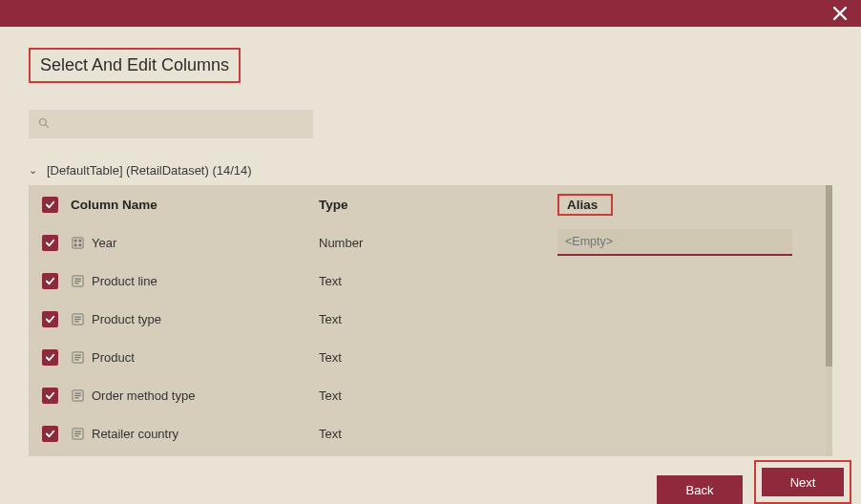 The width and height of the screenshot is (861, 504). Describe the element at coordinates (430, 357) in the screenshot. I see `table-row: ProductText` at that location.